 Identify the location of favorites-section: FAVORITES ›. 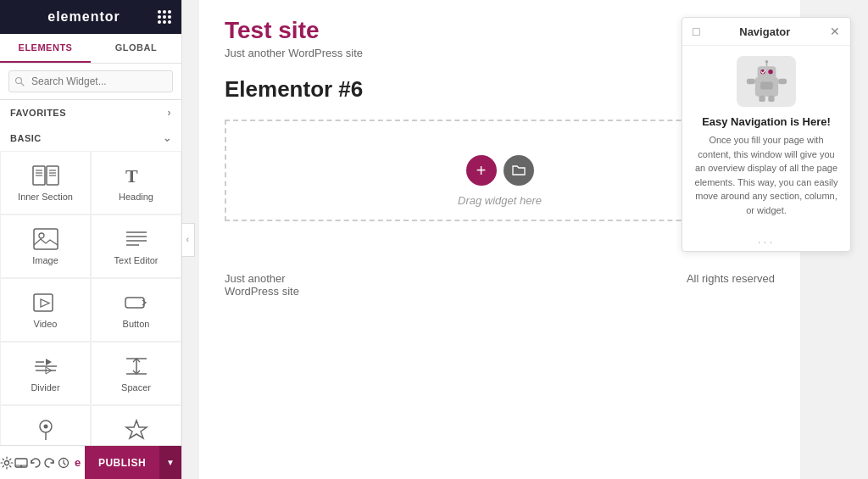
(91, 113).